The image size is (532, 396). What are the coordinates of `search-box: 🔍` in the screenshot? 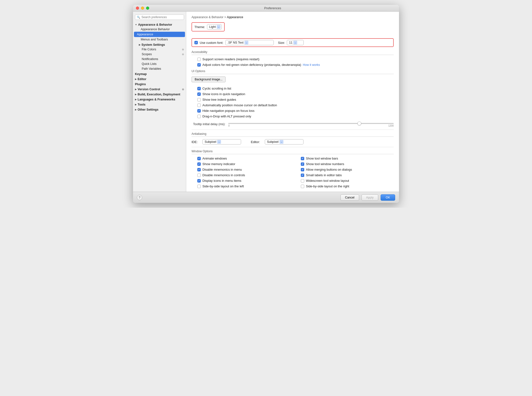 It's located at (160, 17).